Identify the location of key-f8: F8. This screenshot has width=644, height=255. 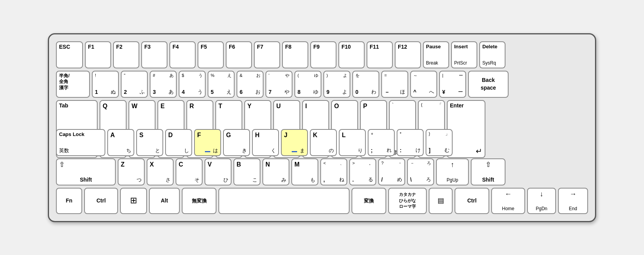
(295, 55).